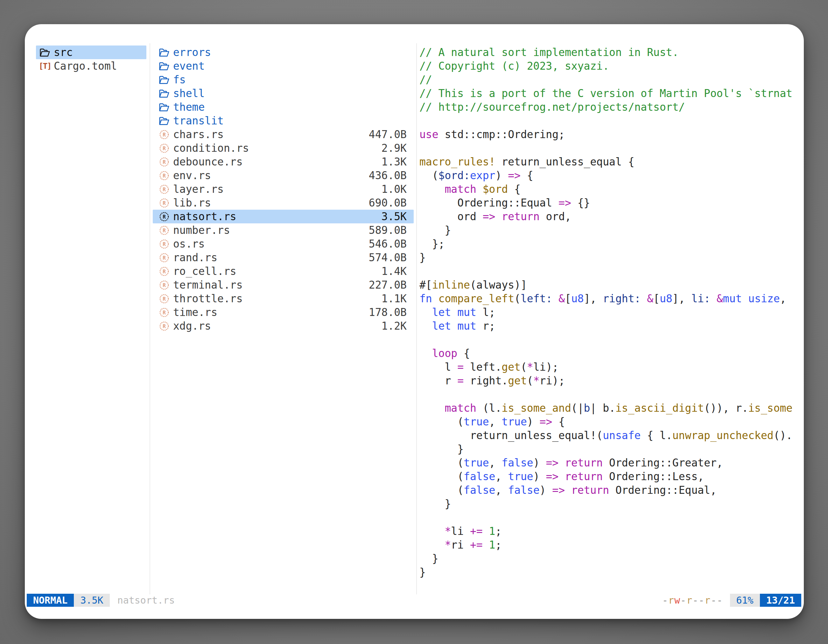  I want to click on entry-name: terminal.rs, so click(208, 285).